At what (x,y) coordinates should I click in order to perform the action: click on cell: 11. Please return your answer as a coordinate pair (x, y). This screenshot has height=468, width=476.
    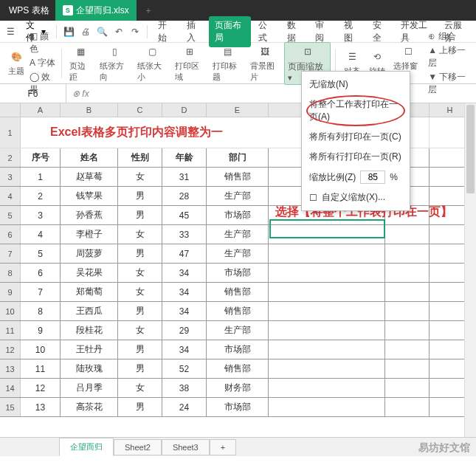
    Looking at the image, I should click on (41, 369).